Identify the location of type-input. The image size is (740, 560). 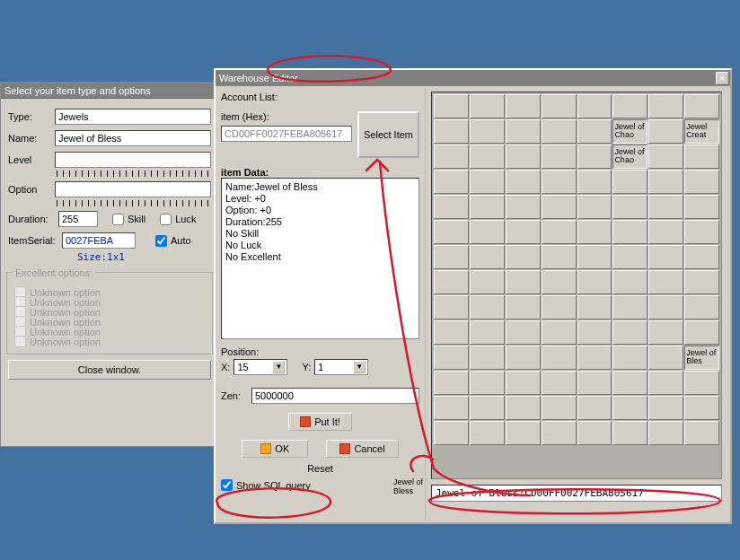
(133, 117).